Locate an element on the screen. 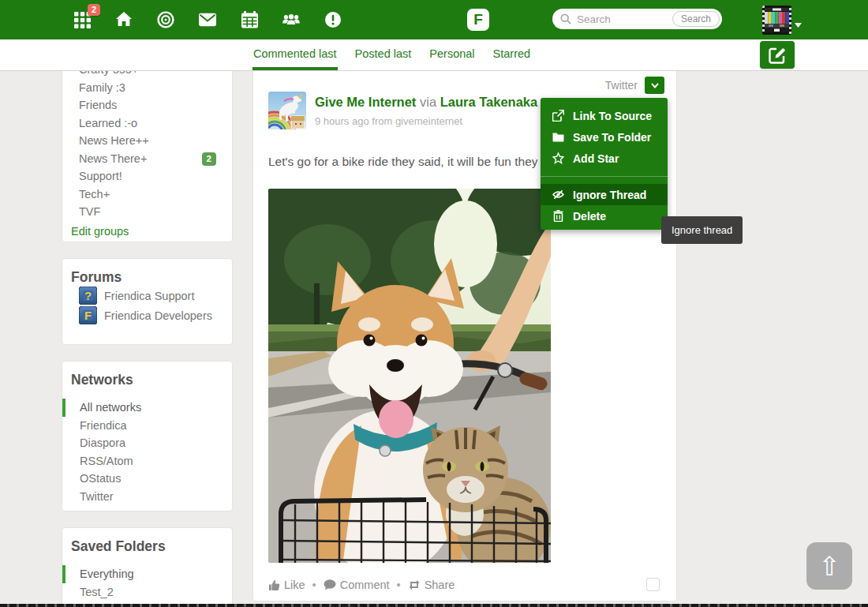 The width and height of the screenshot is (868, 607). home-icon is located at coordinates (124, 20).